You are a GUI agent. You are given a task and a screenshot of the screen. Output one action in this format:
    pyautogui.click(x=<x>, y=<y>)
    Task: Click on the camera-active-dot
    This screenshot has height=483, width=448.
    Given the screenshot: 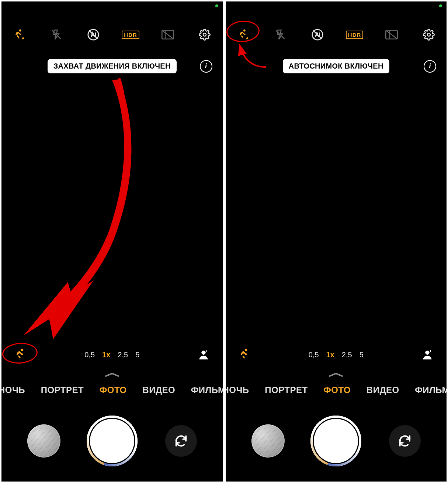 What is the action you would take?
    pyautogui.click(x=217, y=6)
    